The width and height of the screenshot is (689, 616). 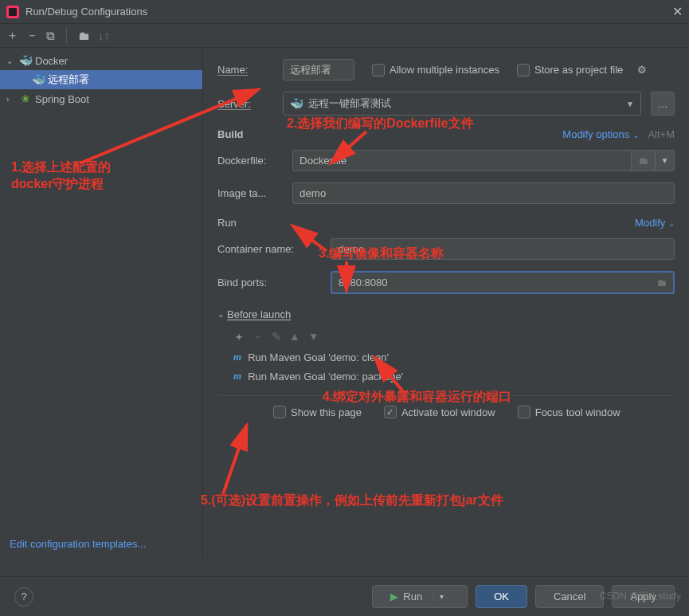 What do you see at coordinates (483, 193) in the screenshot?
I see `image-tag-input` at bounding box center [483, 193].